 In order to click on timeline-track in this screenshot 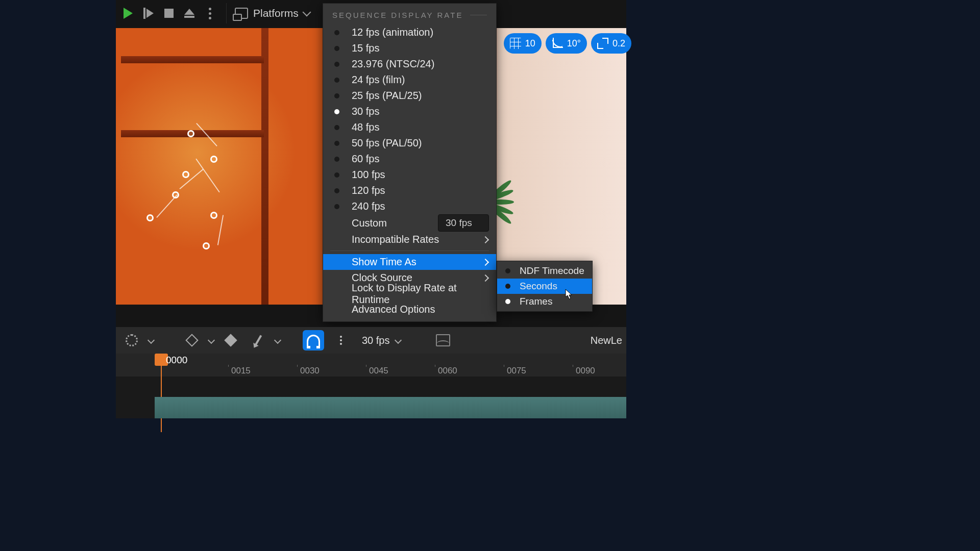, I will do `click(390, 408)`.